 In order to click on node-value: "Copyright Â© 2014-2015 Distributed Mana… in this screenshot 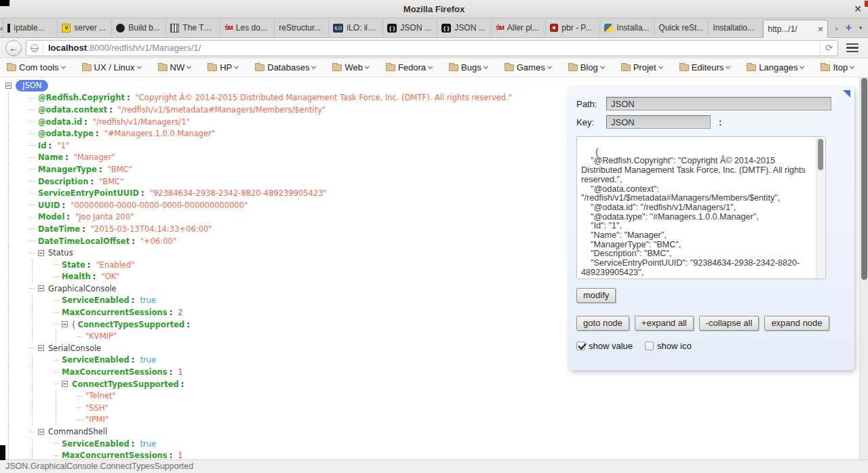, I will do `click(324, 98)`.